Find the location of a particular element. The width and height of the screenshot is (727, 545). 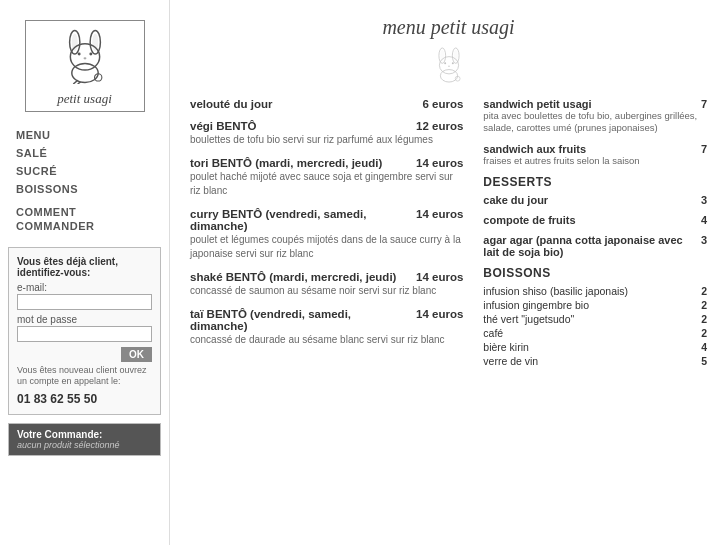

decorative-rabbit-icon is located at coordinates (448, 66).